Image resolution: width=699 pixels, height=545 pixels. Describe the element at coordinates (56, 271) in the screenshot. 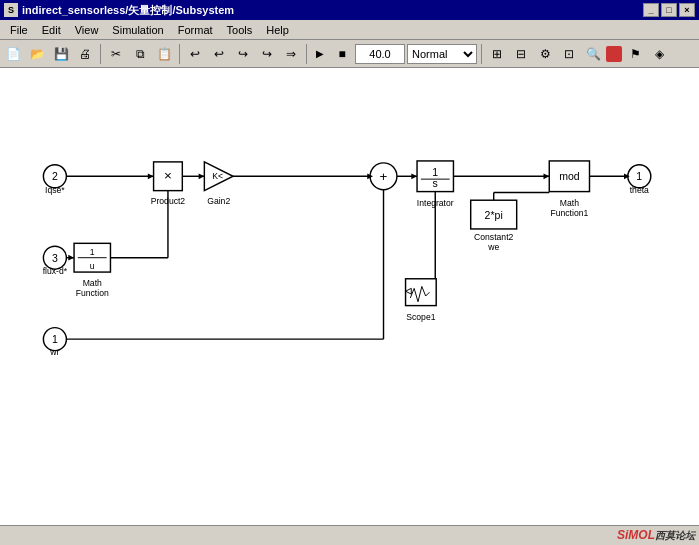

I see `svg-text: flux-d*` at that location.